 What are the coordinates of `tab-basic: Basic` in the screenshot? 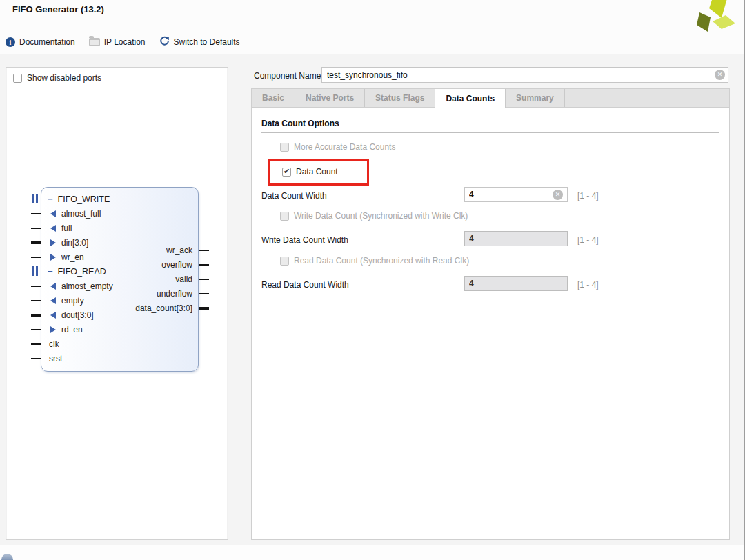 It's located at (273, 98).